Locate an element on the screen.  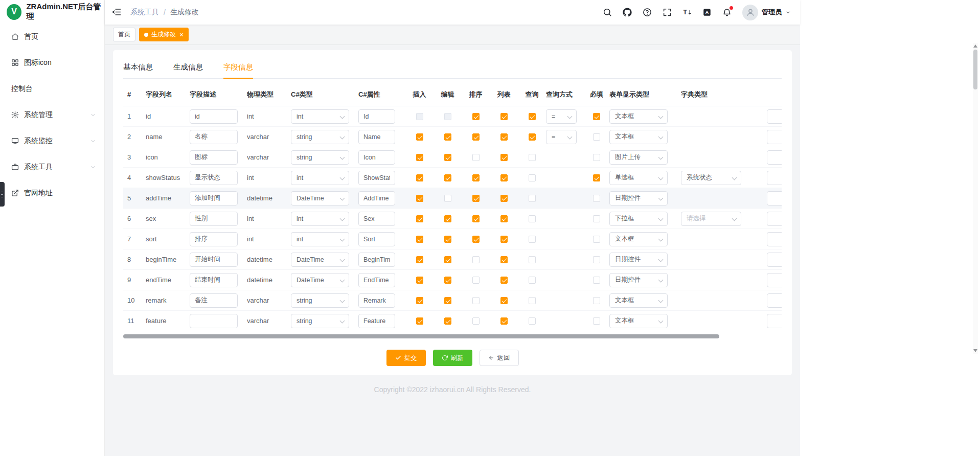
scroll-up-icon is located at coordinates (975, 46).